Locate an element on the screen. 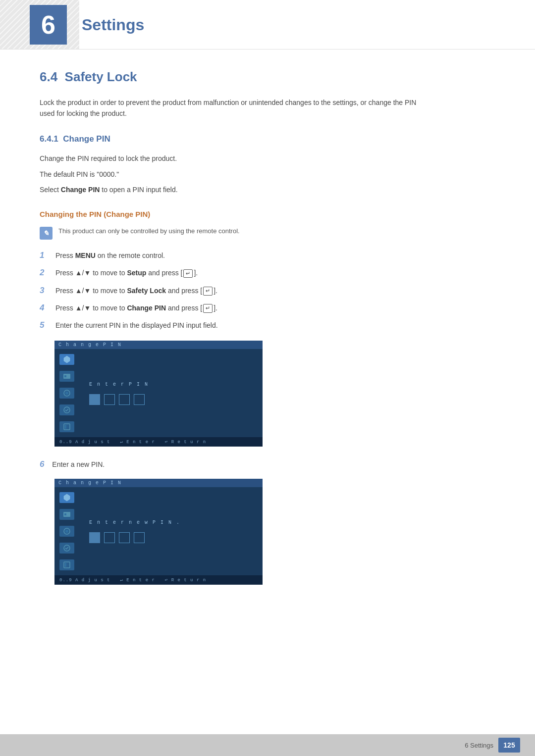 The height and width of the screenshot is (756, 535). section-title: 6.4 Safety Lock is located at coordinates (268, 77).